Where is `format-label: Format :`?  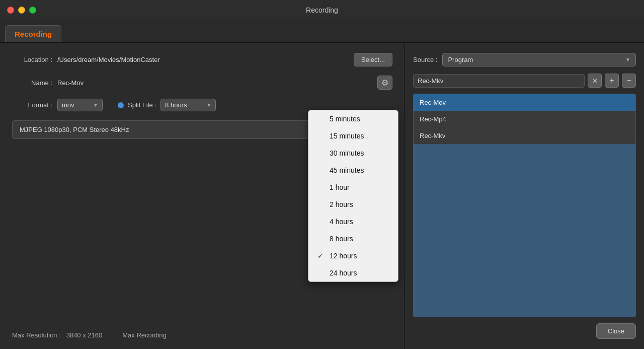 format-label: Format : is located at coordinates (32, 105).